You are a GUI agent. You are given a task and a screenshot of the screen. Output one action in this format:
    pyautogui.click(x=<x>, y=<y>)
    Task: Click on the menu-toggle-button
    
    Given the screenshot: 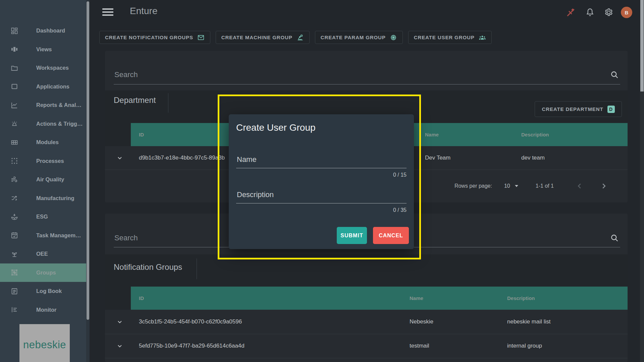 What is the action you would take?
    pyautogui.click(x=108, y=12)
    